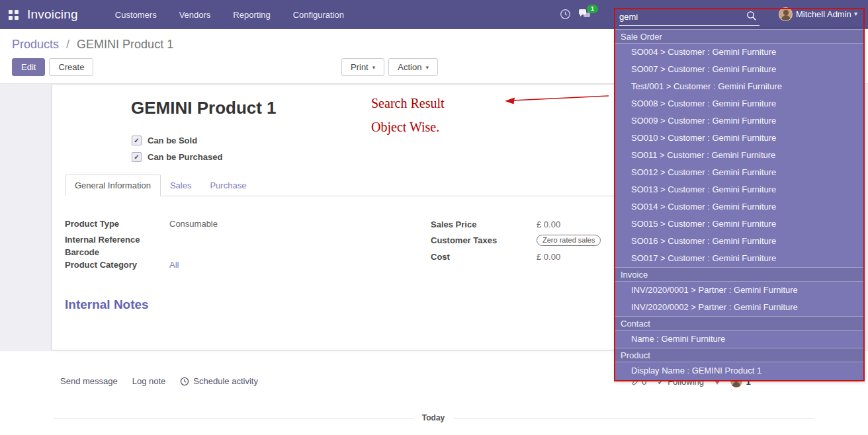 Image resolution: width=868 pixels, height=435 pixels. Describe the element at coordinates (174, 264) in the screenshot. I see `product-category-link: All` at that location.